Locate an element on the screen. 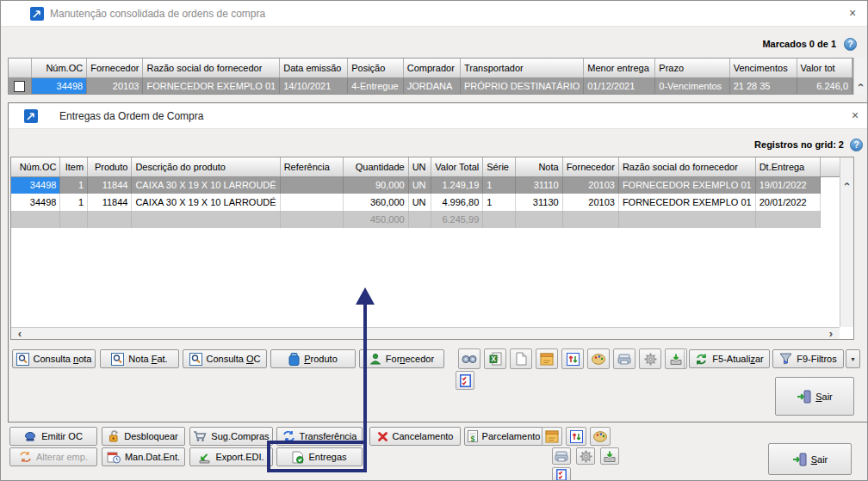 The width and height of the screenshot is (868, 481). new-page-icon-button is located at coordinates (521, 359).